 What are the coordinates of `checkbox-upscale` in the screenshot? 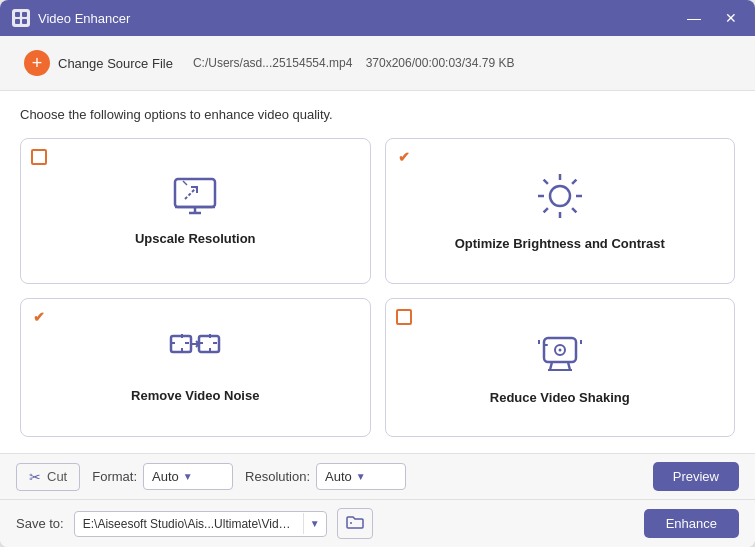 It's located at (40, 158).